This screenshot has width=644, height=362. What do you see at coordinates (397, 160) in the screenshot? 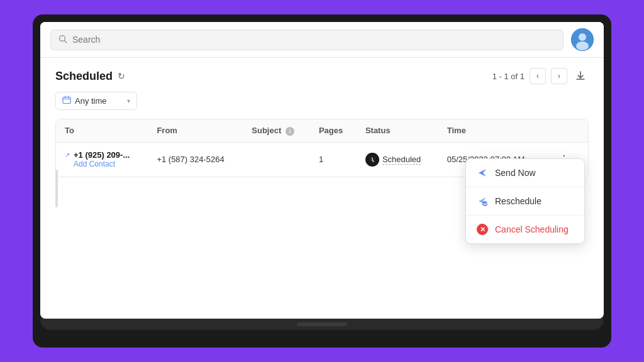
I see `status-cell: Scheduled` at bounding box center [397, 160].